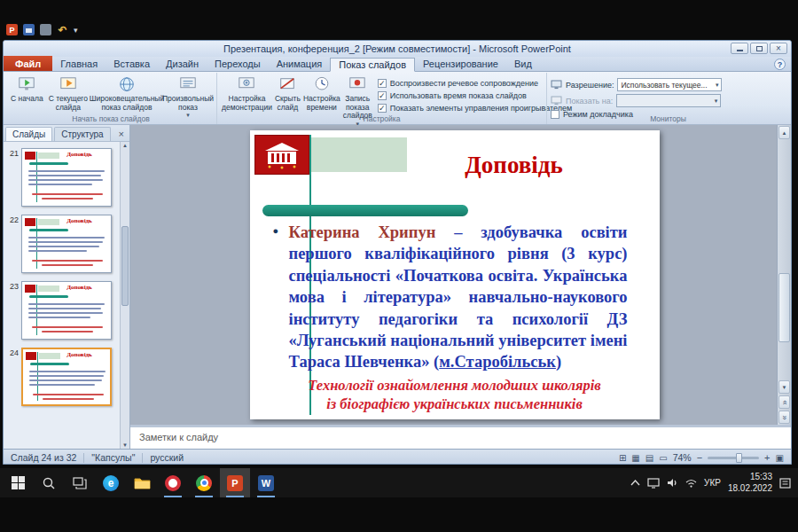  Describe the element at coordinates (475, 83) in the screenshot. I see `checkbox-play-narration: Воспроизвести речевое сопровождение` at that location.